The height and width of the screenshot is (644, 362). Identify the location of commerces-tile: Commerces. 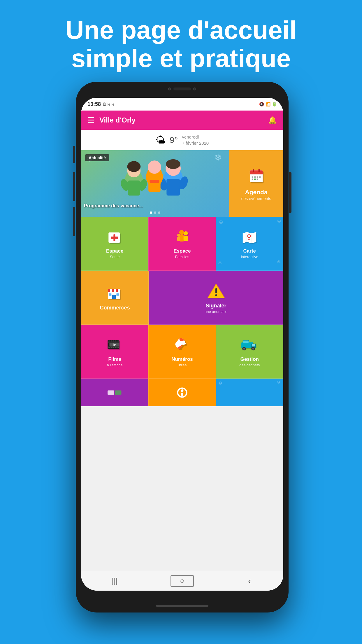
(115, 298).